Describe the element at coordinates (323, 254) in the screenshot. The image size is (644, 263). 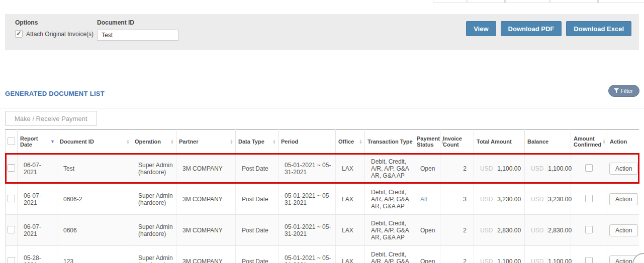
I see `table-row: 05-28-2021 123 Super Admin (hardcore) 3M…` at that location.